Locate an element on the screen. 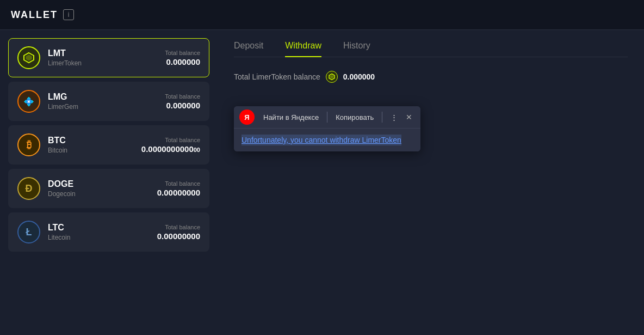  wallet-header: WALLET i is located at coordinates (322, 15).